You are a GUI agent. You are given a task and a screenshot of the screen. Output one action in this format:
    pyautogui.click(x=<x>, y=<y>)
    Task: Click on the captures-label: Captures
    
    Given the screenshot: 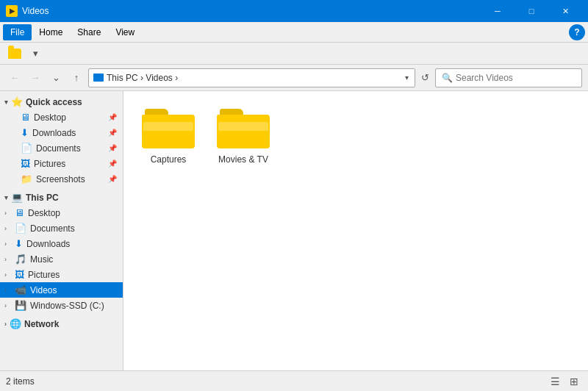 What is the action you would take?
    pyautogui.click(x=169, y=159)
    